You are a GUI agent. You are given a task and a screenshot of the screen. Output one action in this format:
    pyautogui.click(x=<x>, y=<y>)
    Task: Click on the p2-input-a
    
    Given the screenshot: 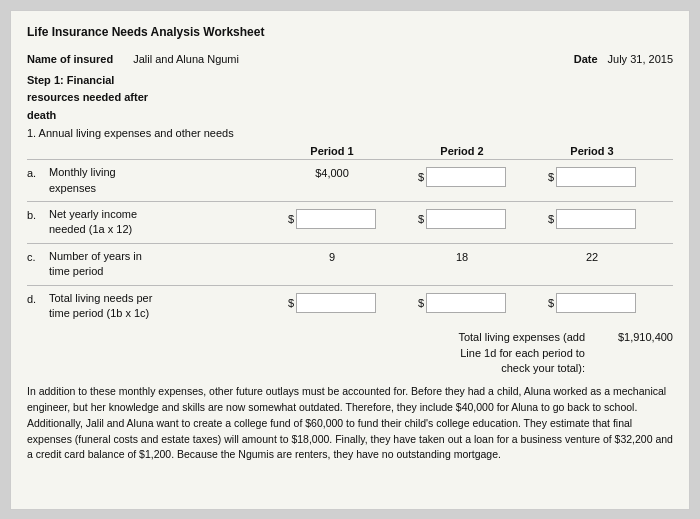 What is the action you would take?
    pyautogui.click(x=466, y=177)
    